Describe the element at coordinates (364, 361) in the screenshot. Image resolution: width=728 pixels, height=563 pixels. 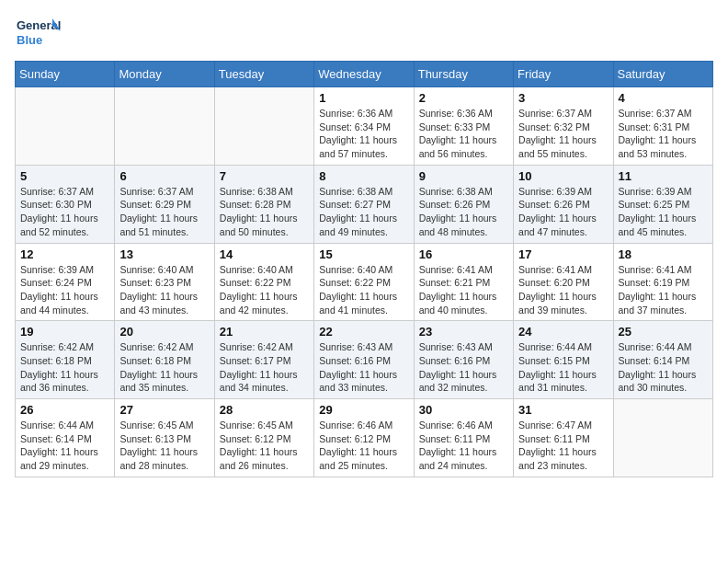
I see `calendar-week-4: 19Sunrise: 6:42 AMSunset: 6:18 PMDayligh…` at that location.